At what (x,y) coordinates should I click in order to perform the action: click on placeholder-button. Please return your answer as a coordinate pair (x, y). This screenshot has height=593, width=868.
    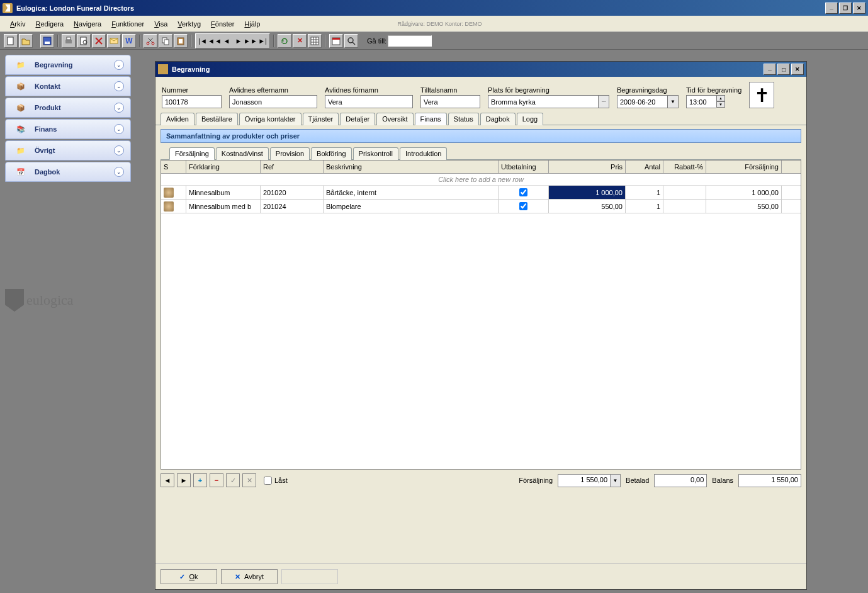
    Looking at the image, I should click on (310, 577).